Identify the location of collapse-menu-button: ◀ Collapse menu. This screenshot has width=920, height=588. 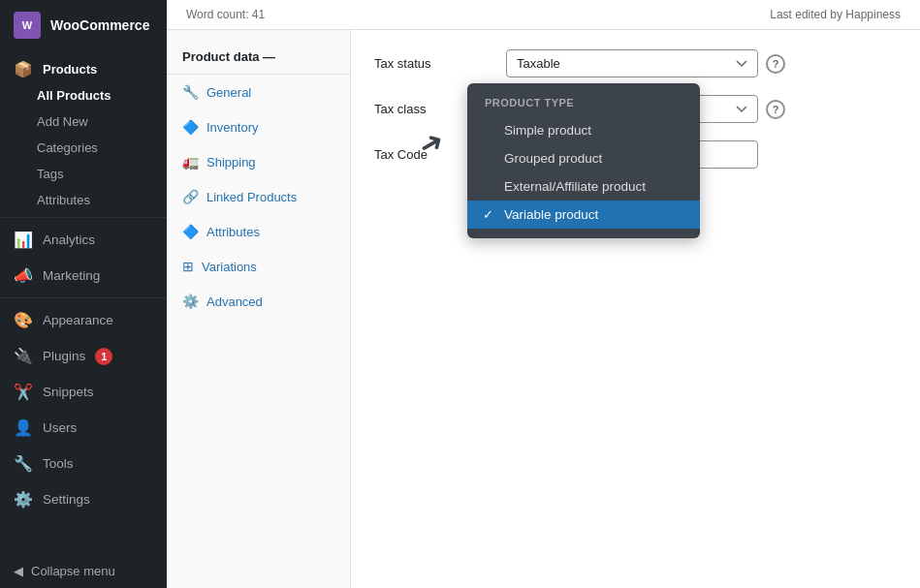
(83, 572).